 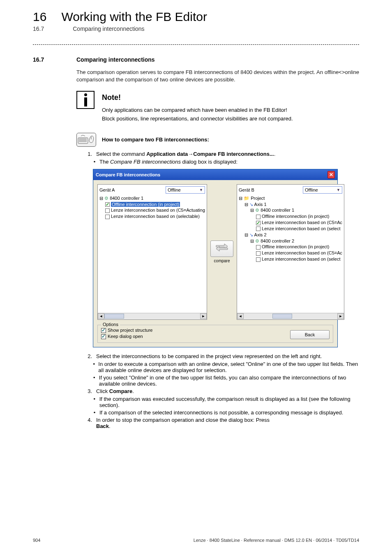 What do you see at coordinates (111, 324) in the screenshot?
I see `options-title: Options` at bounding box center [111, 324].